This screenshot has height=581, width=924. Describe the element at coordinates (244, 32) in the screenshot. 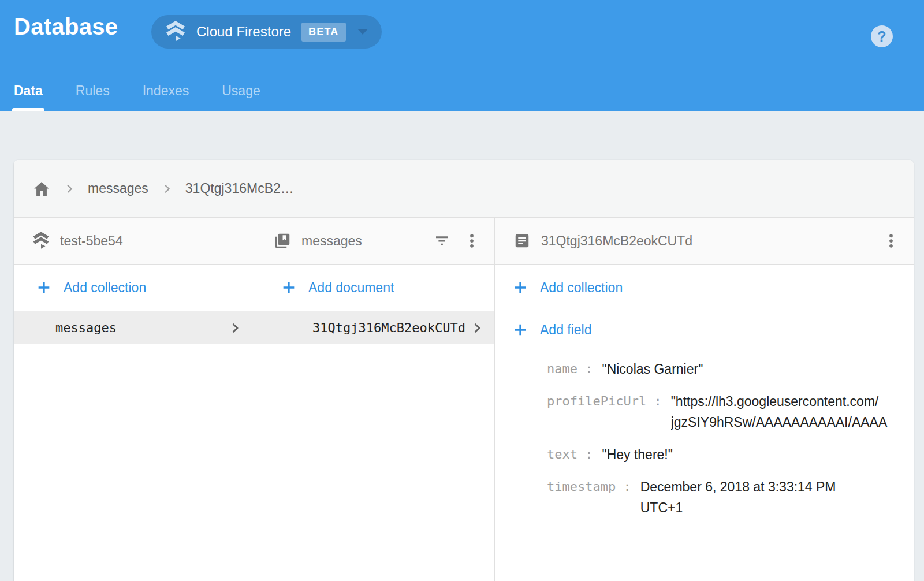

I see `product-name: Cloud Firestore` at that location.